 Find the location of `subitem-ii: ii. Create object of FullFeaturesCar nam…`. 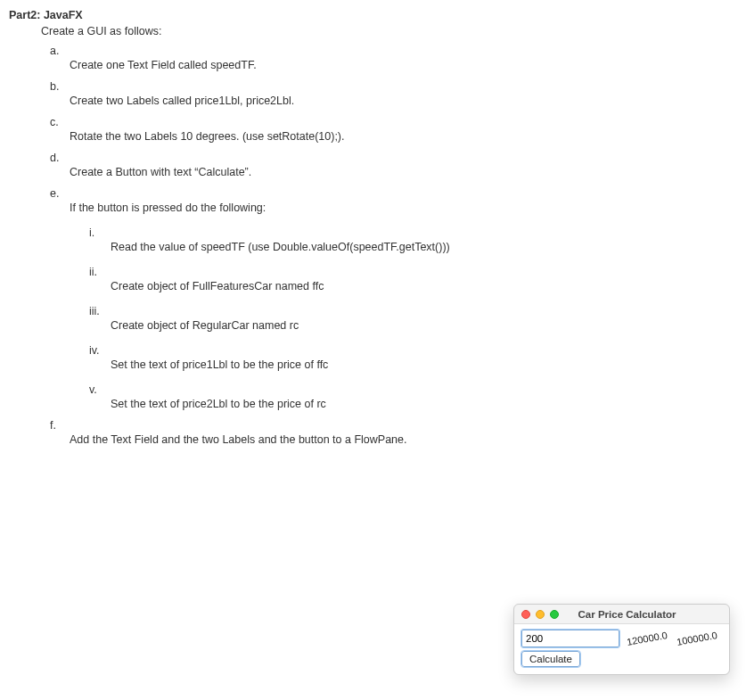

subitem-ii: ii. Create object of FullFeaturesCar nam… is located at coordinates (414, 279).